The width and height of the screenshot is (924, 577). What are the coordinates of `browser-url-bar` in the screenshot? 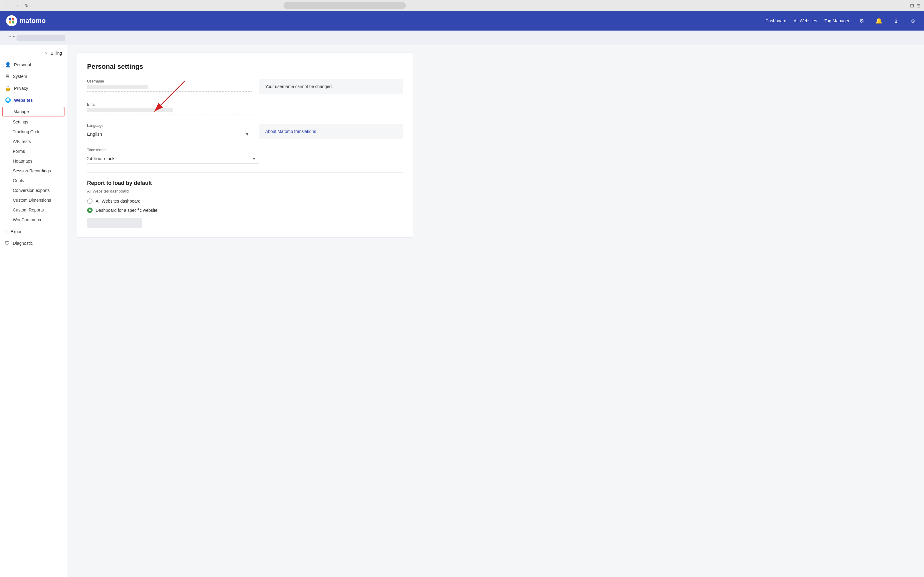 It's located at (345, 5).